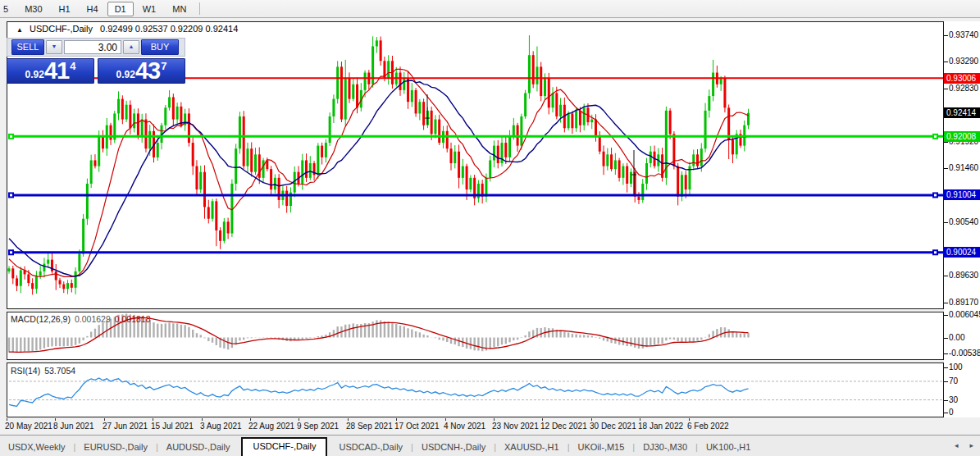 The width and height of the screenshot is (980, 456). What do you see at coordinates (490, 426) in the screenshot?
I see `date-axis: 20 May 20218 Jun 202127 Jun 202115 Jul 2…` at bounding box center [490, 426].